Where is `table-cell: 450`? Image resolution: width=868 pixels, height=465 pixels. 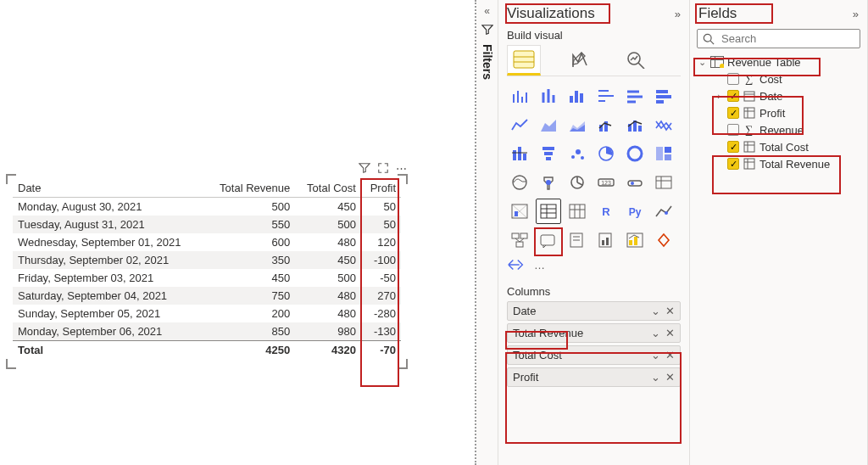 table-cell: 450 is located at coordinates (328, 207).